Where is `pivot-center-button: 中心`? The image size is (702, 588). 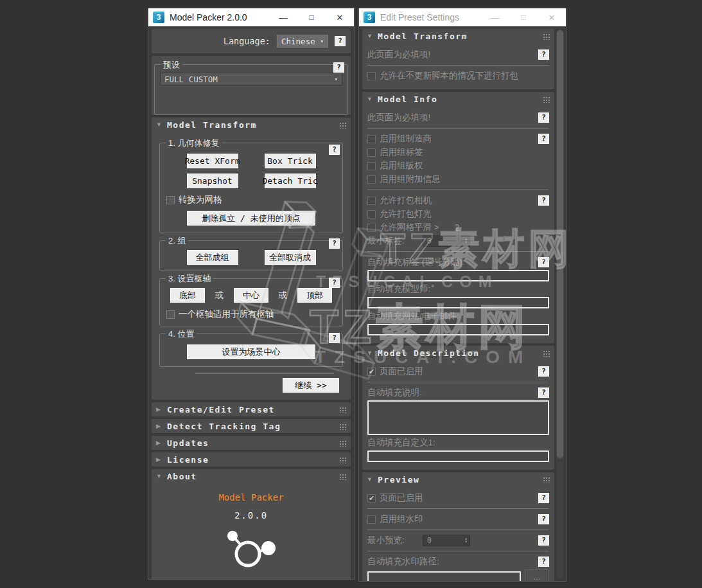 pivot-center-button: 中心 is located at coordinates (251, 296).